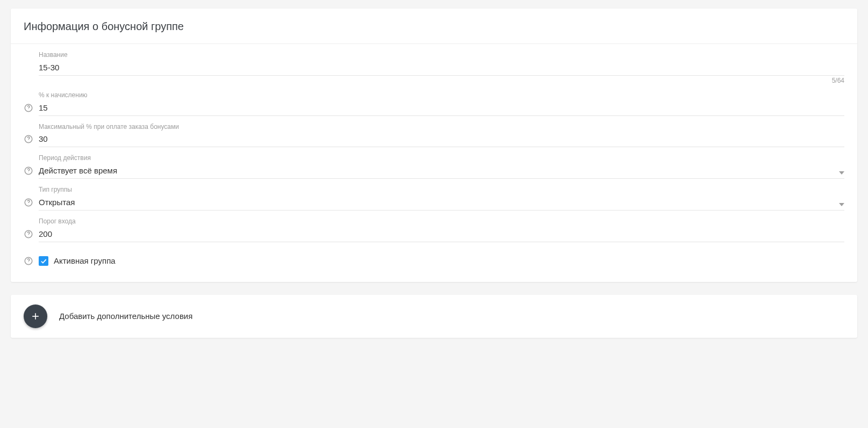 This screenshot has height=428, width=868. What do you see at coordinates (434, 198) in the screenshot?
I see `field-grouptype-row: Тип группы Открытая` at bounding box center [434, 198].